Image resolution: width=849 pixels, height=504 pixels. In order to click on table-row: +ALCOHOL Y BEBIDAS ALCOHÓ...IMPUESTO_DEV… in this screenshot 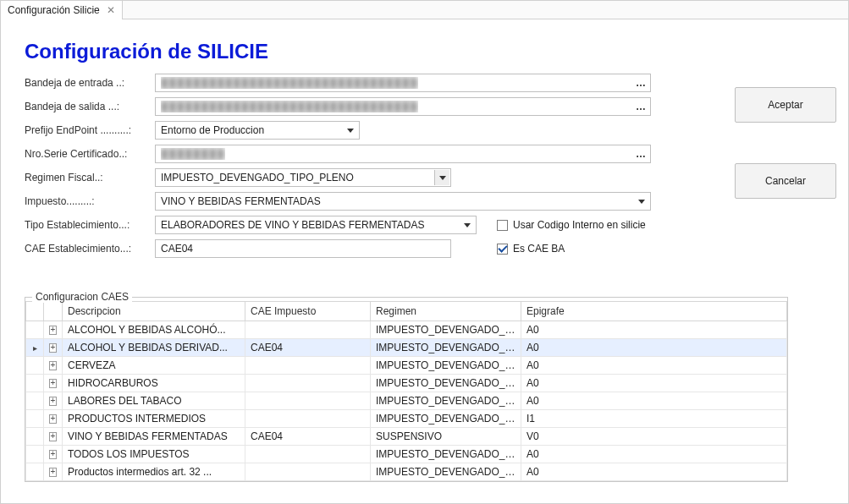, I will do `click(406, 330)`.